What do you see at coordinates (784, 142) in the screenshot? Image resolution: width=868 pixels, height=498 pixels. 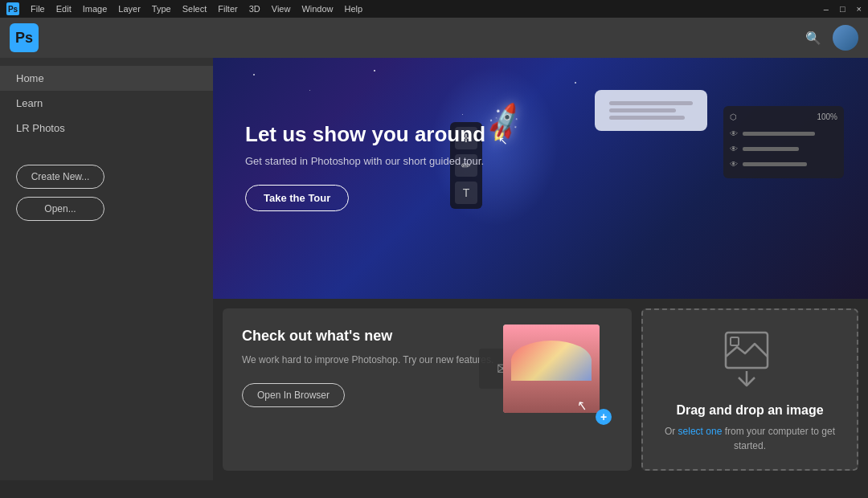 I see `layers-panel-mockup: ⬡ 100% 👁 👁 👁` at bounding box center [784, 142].